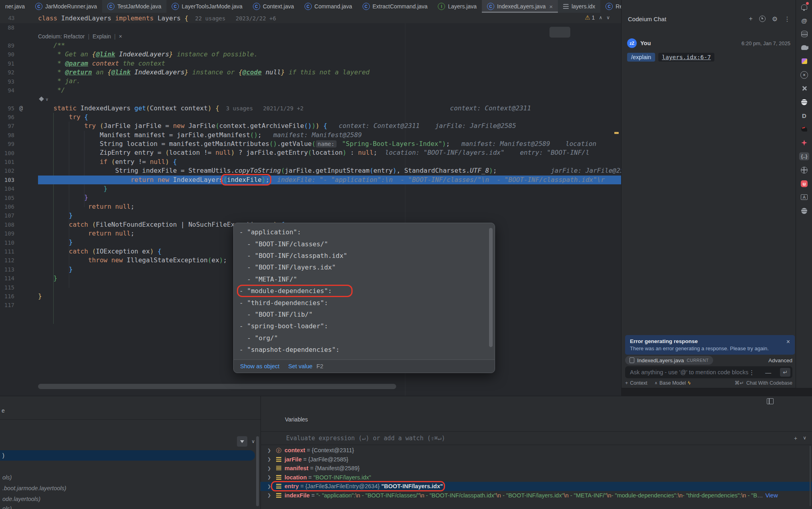 This screenshot has width=812, height=509. I want to click on chat-with-codebase-button: ⌘↵ Chat With Codebase, so click(764, 383).